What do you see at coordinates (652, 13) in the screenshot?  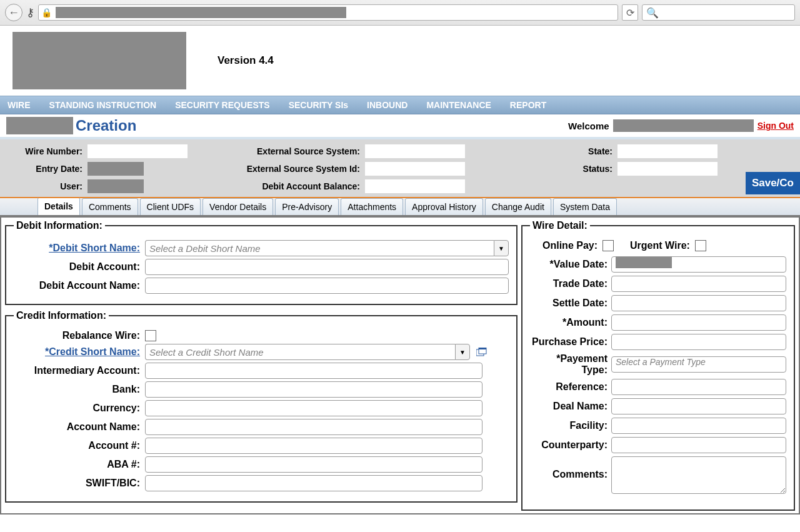 I see `search-icon: 🔍` at bounding box center [652, 13].